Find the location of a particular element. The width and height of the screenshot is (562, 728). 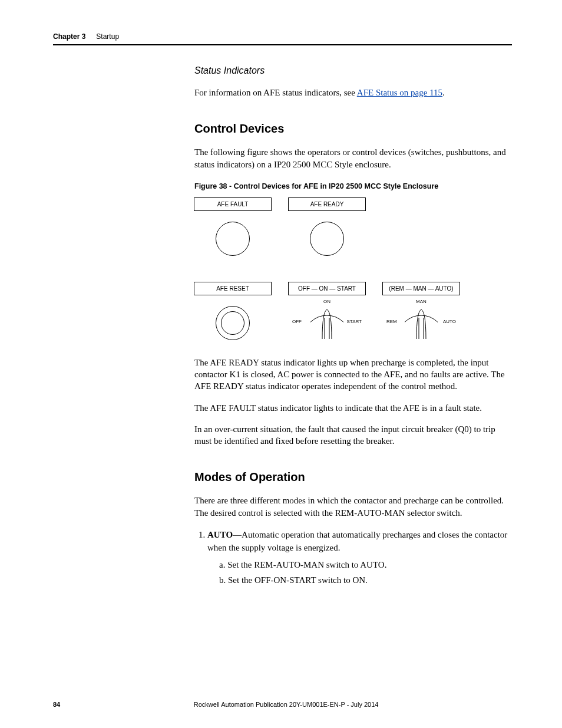

status-text-before: For information on AFE status indicators… is located at coordinates (276, 93).